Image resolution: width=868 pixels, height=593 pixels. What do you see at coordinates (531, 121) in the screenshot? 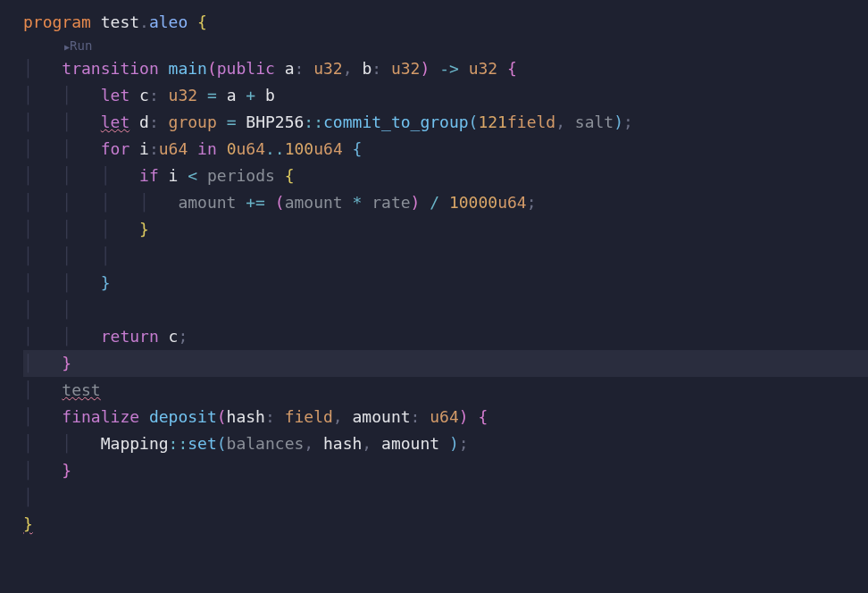
I see `field-suffix: field` at bounding box center [531, 121].